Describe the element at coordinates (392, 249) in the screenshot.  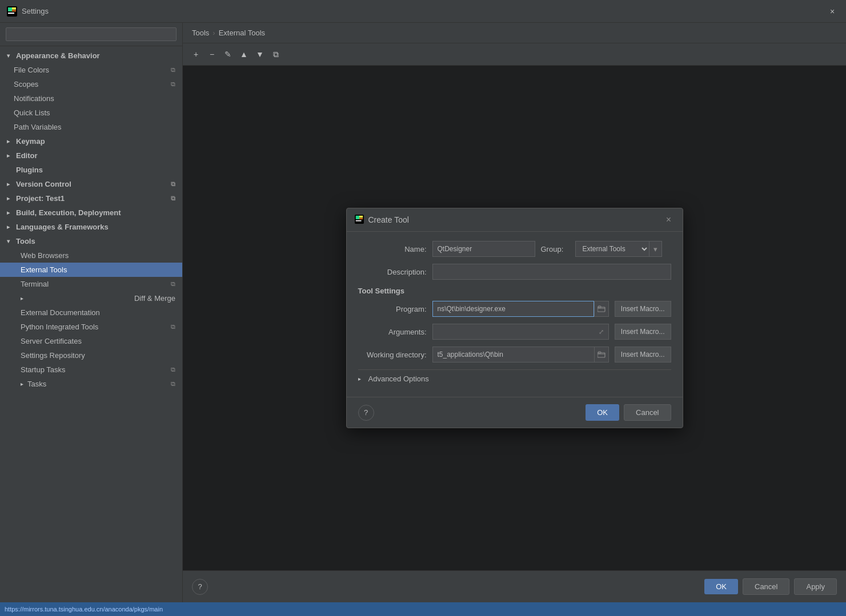
I see `name-label: Name:` at that location.